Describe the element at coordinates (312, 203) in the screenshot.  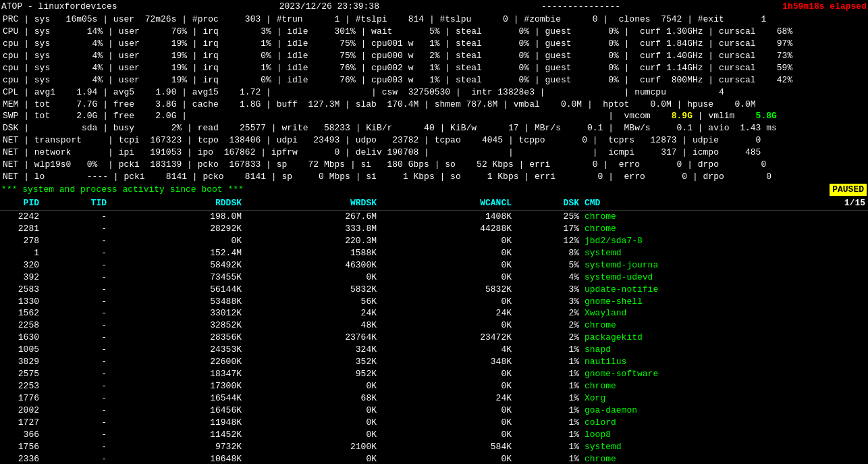
I see `col-header-wrdsk: WRDSK` at that location.